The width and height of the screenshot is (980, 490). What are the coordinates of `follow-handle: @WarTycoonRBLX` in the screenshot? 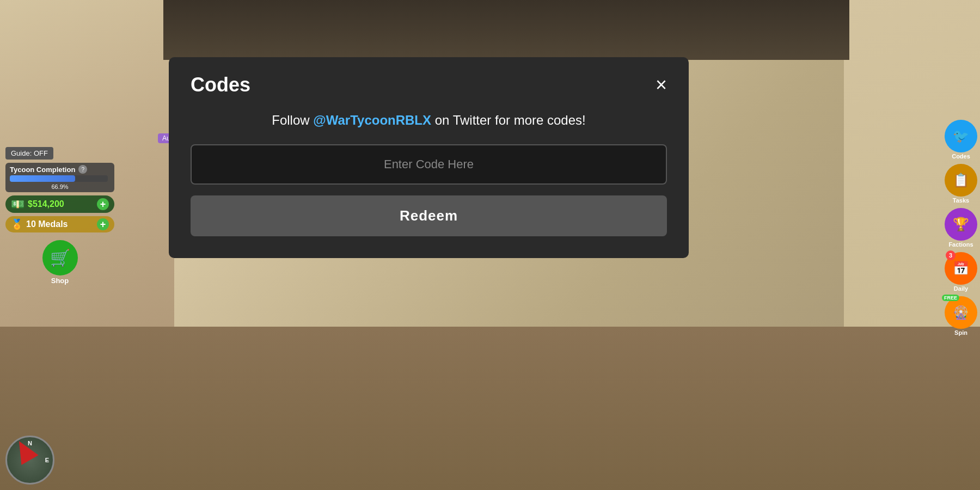 It's located at (372, 120).